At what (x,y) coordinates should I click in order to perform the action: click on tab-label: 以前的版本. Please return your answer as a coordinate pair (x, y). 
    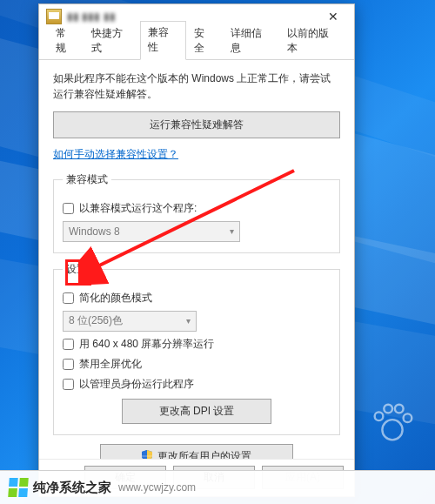
    Looking at the image, I should click on (308, 40).